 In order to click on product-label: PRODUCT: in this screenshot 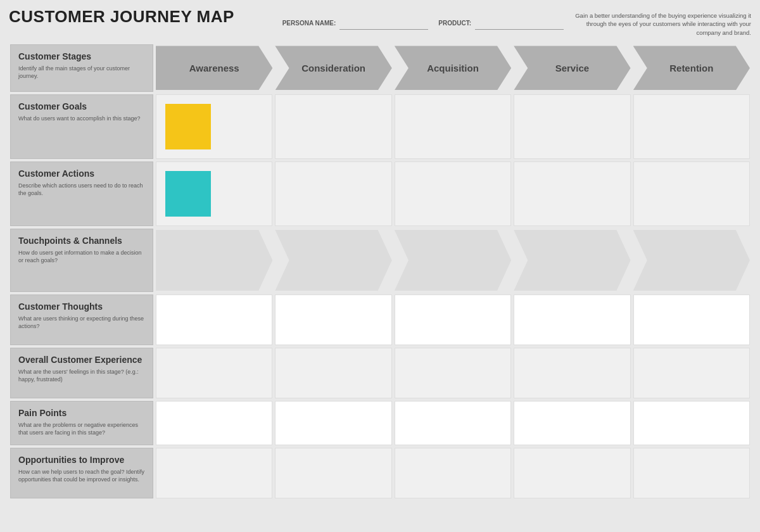, I will do `click(455, 23)`.